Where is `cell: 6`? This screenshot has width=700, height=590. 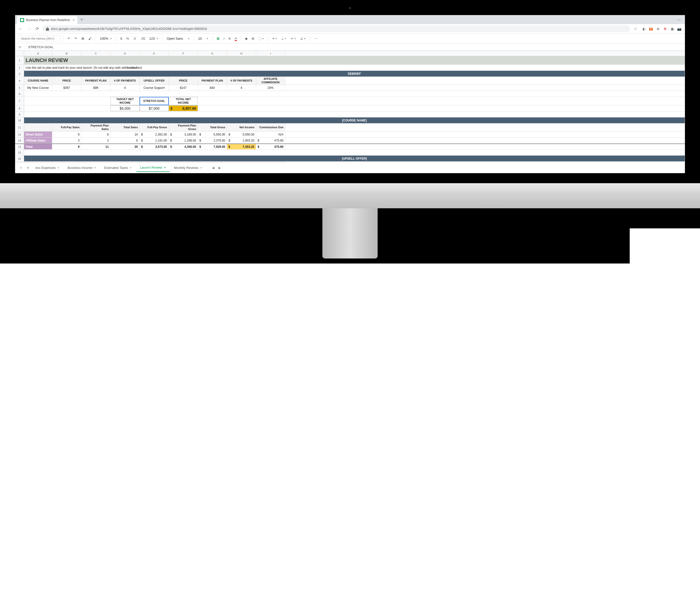 cell: 6 is located at coordinates (125, 140).